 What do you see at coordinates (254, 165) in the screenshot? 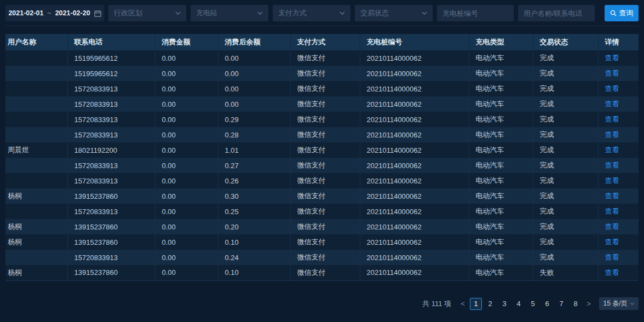
I see `cell-balance: 0.27` at bounding box center [254, 165].